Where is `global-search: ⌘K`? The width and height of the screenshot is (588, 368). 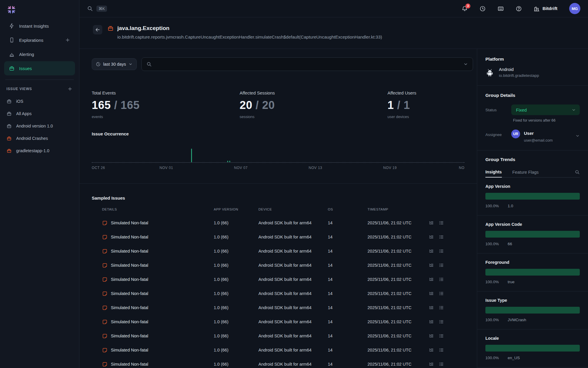
global-search: ⌘K is located at coordinates (97, 9).